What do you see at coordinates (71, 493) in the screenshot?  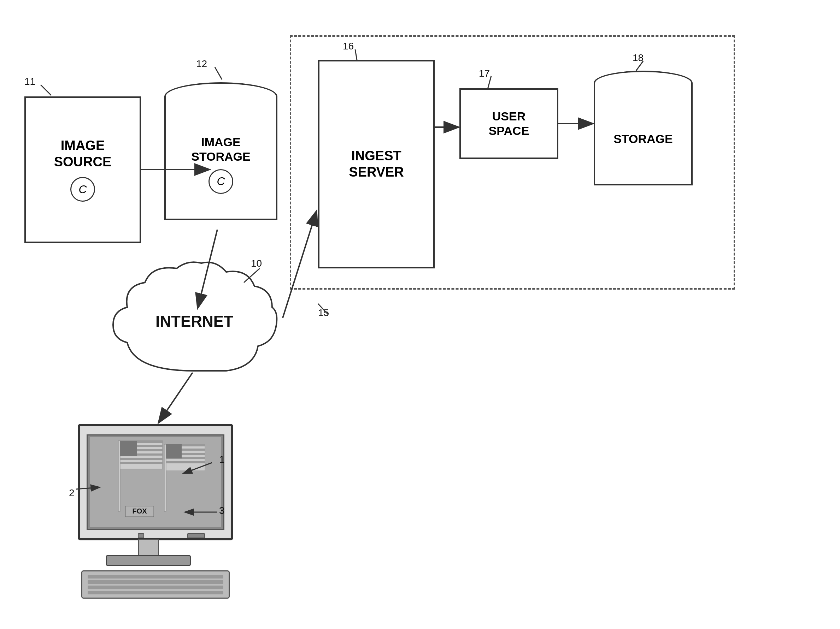 I see `label-2: 2` at bounding box center [71, 493].